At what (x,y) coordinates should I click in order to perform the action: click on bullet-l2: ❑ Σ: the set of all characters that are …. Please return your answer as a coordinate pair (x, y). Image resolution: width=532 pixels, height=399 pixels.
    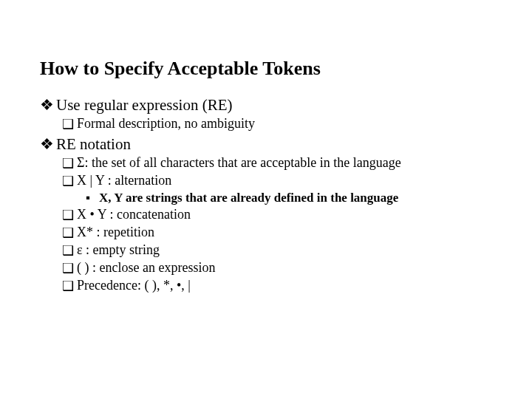
    Looking at the image, I should click on (277, 163).